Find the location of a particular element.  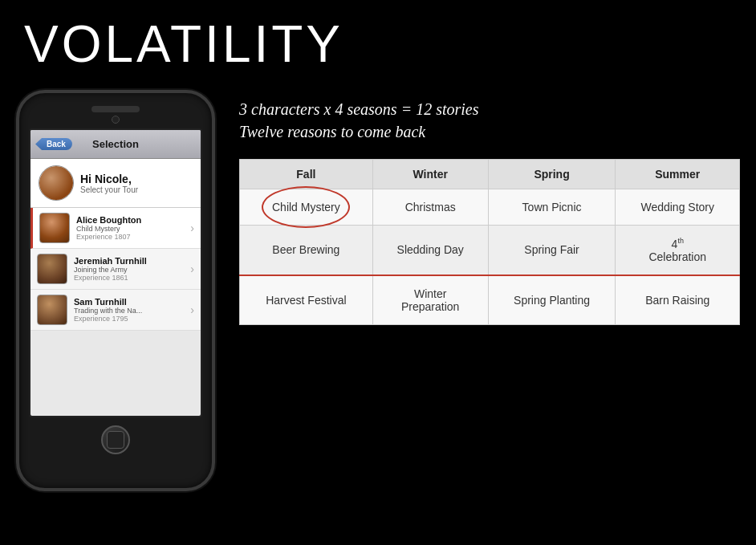

col-summer: Summer is located at coordinates (677, 175).